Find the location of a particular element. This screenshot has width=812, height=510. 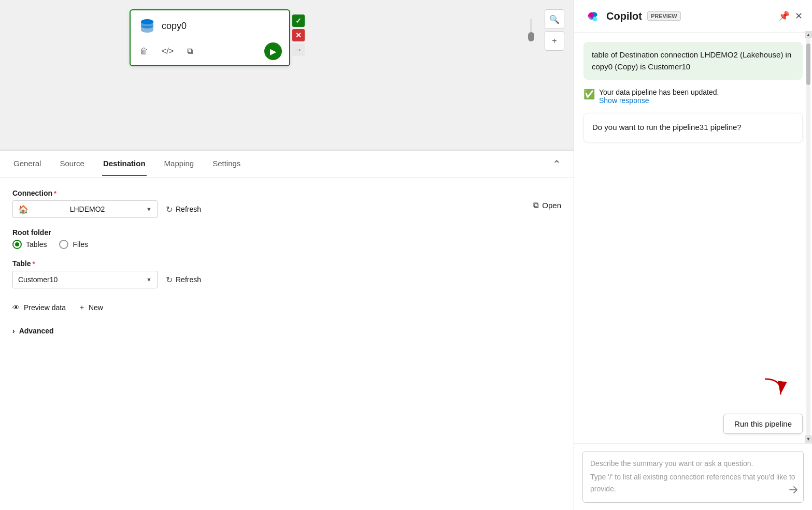

scrollbar-track is located at coordinates (531, 30).